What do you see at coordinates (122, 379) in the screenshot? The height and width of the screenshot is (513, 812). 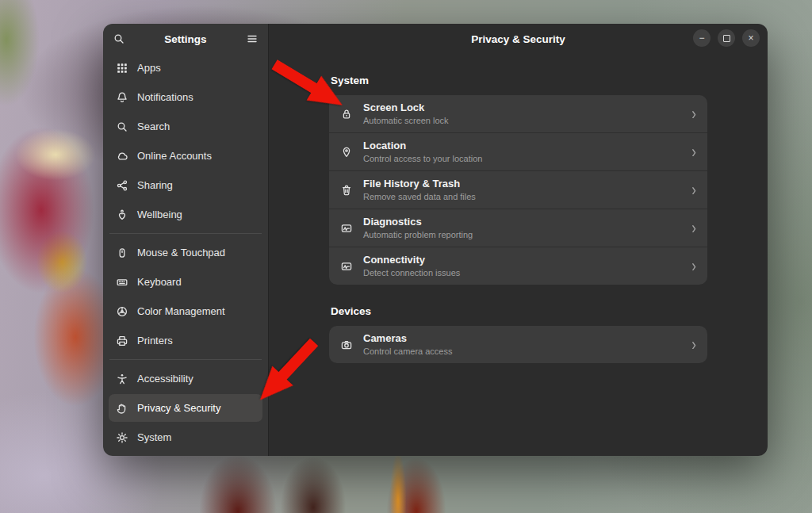 I see `accessibility-person-icon` at bounding box center [122, 379].